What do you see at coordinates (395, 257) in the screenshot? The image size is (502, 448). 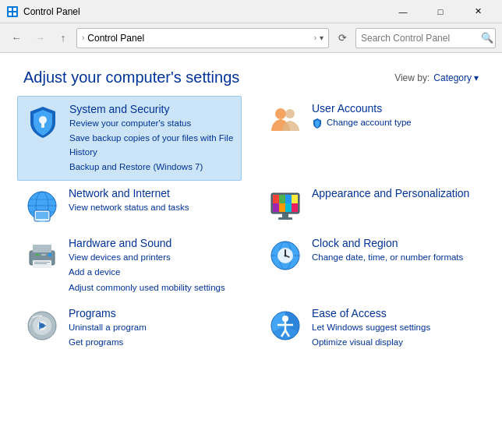 I see `change-date-time-link: Change date, time, or number formats` at bounding box center [395, 257].